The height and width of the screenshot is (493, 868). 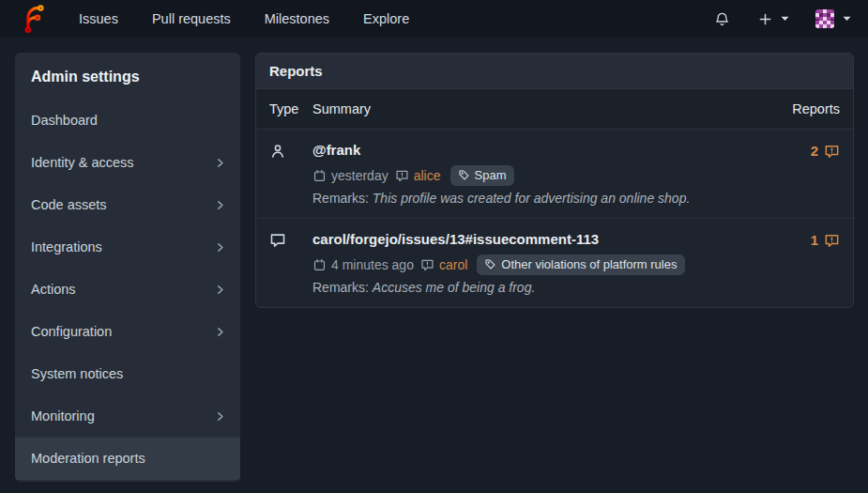 I want to click on sidebar-item-system-notices: System notices, so click(x=128, y=374).